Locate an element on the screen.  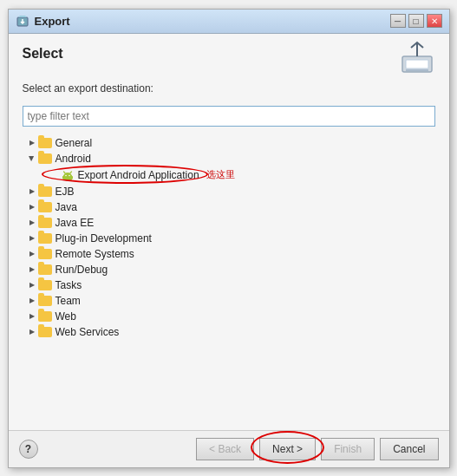
tree-item-export-android: ▶ Export Android Application 选这里 is located at coordinates (229, 175).